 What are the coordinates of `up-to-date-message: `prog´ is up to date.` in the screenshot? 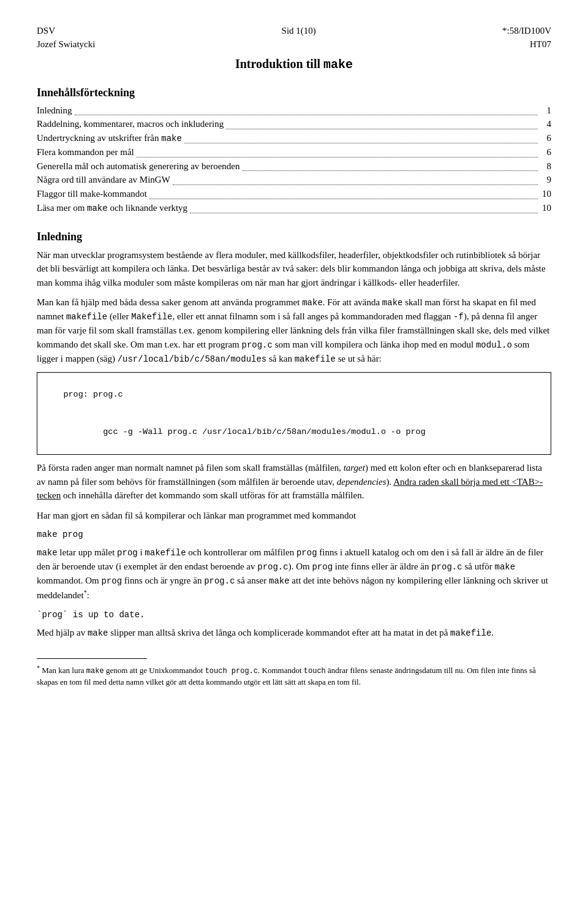 It's located at (294, 615).